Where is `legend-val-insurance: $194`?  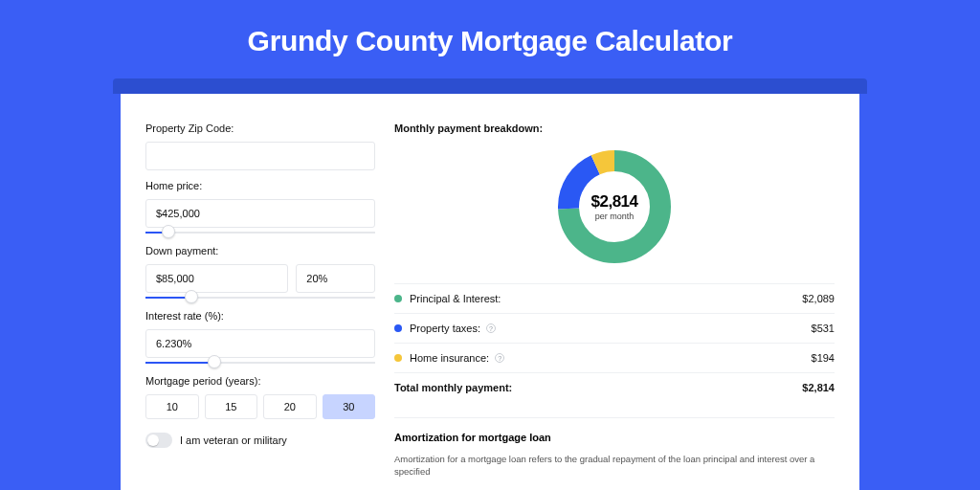 legend-val-insurance: $194 is located at coordinates (823, 358).